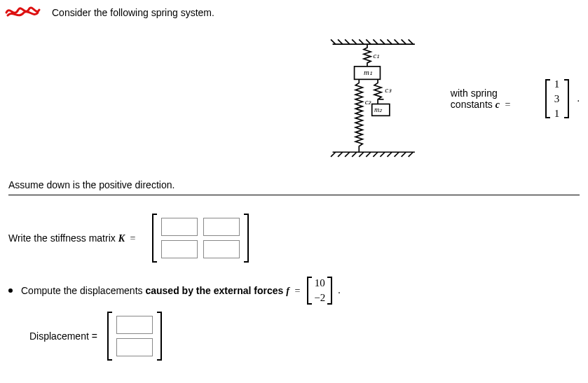  I want to click on displacement-label: Displacement =, so click(63, 336).